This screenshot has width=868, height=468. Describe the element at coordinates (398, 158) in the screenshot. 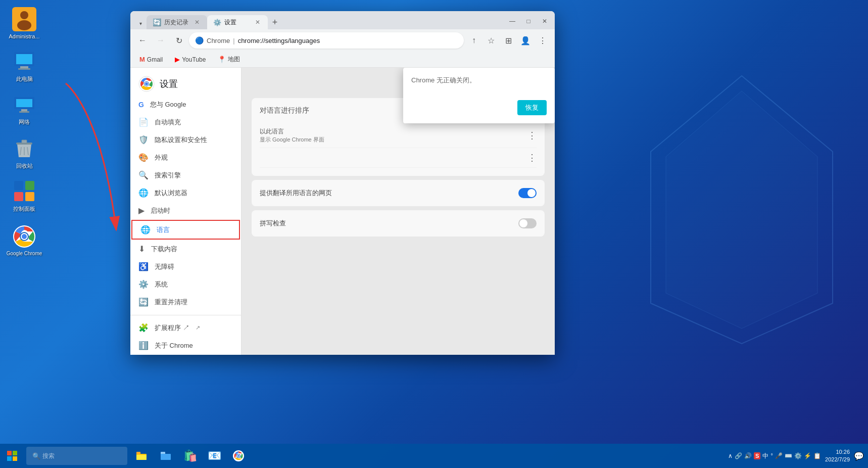

I see `language-item-2: ⋮` at that location.